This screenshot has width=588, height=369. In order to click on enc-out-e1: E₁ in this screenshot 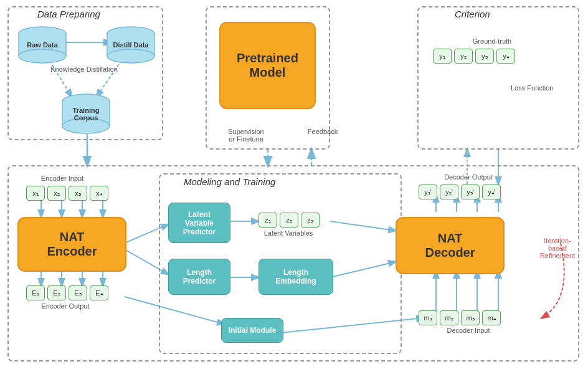, I will do `click(36, 293)`.